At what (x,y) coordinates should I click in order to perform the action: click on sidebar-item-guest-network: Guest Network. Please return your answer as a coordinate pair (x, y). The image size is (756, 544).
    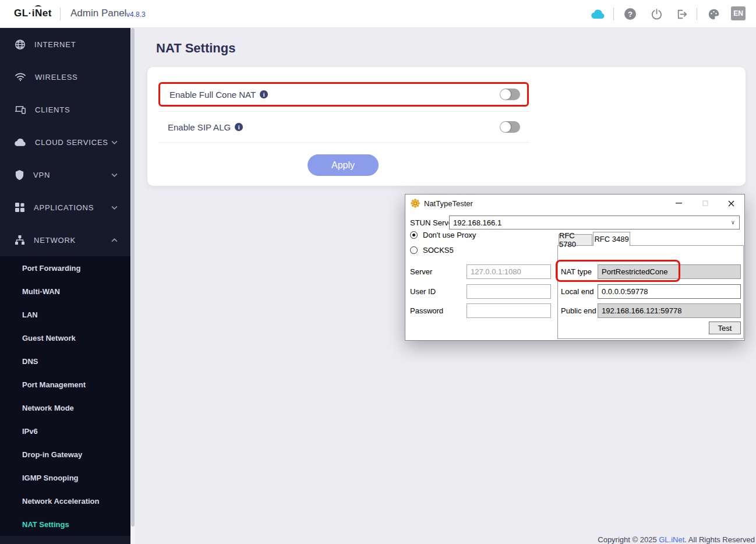
    Looking at the image, I should click on (65, 338).